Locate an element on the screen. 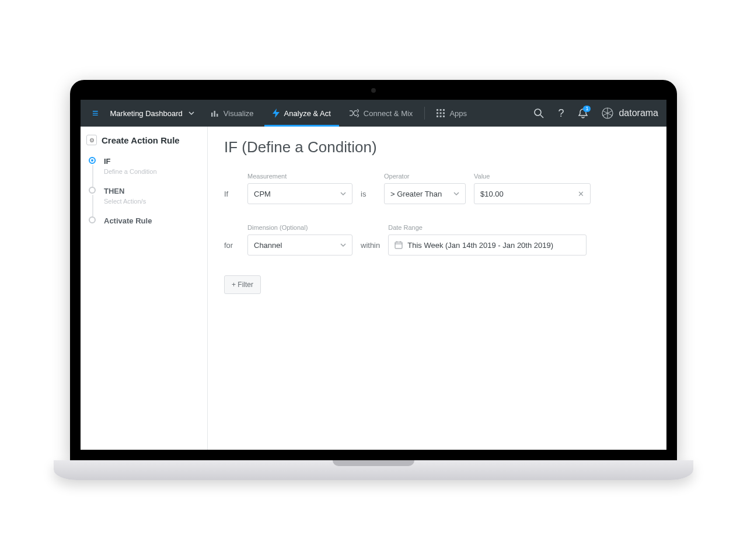 Image resolution: width=747 pixels, height=560 pixels. value-input: $10.00 ✕ is located at coordinates (532, 194).